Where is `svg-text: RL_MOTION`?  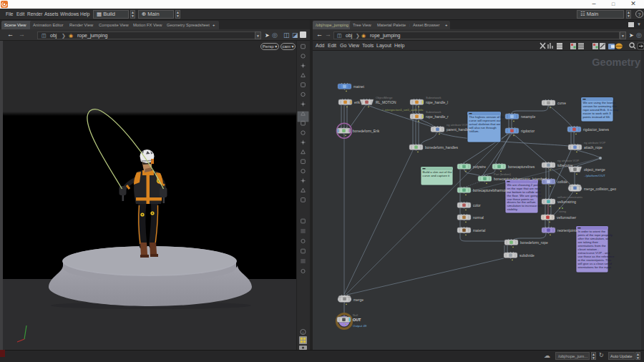 svg-text: RL_MOTION is located at coordinates (386, 103).